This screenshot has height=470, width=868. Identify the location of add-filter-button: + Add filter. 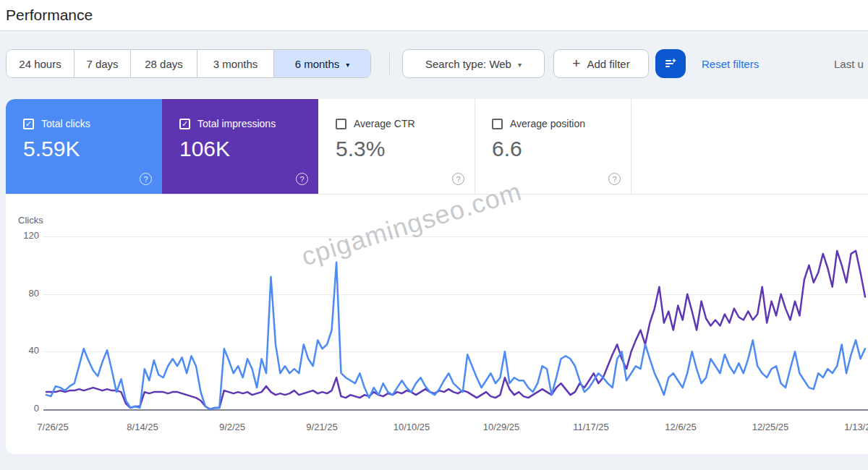
(601, 64).